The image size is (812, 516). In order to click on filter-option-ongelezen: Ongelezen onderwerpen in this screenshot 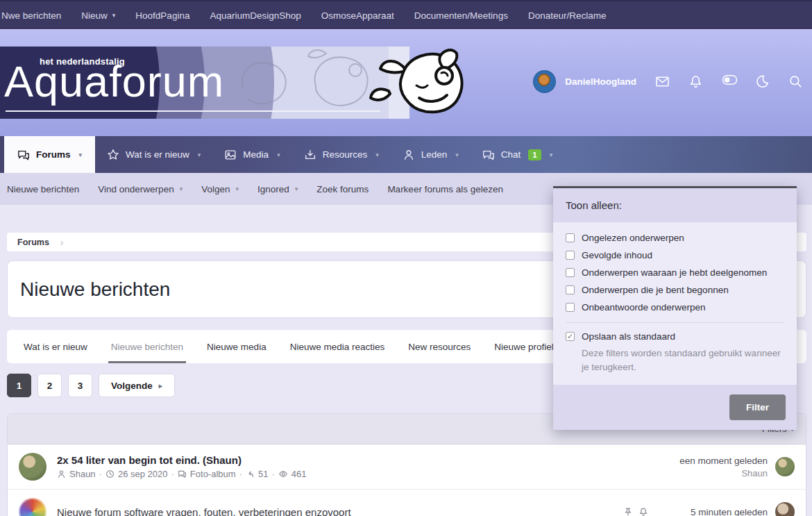, I will do `click(675, 238)`.